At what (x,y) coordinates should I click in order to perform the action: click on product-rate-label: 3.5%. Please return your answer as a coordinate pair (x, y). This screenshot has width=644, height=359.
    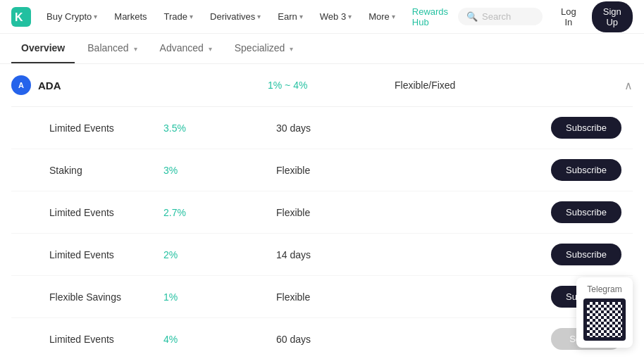
    Looking at the image, I should click on (220, 128).